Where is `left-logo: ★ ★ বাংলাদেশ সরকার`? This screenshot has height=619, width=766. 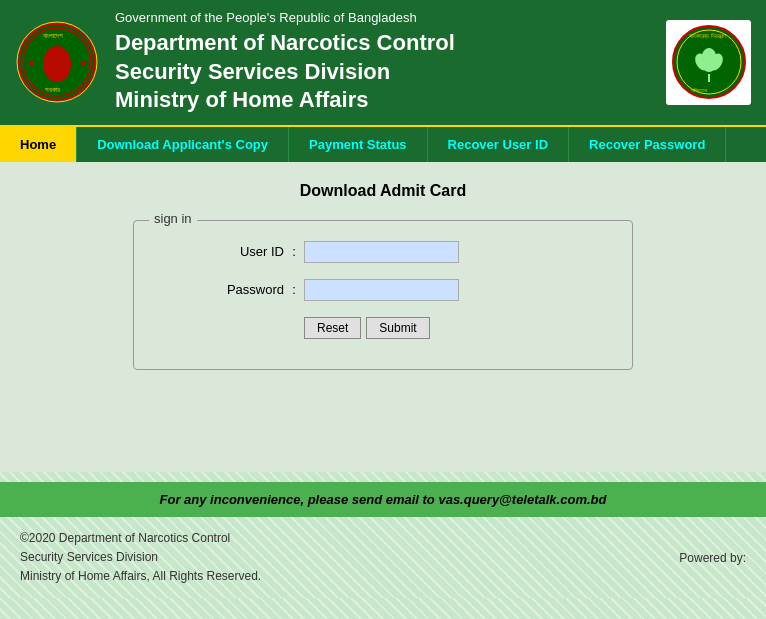
left-logo: ★ ★ বাংলাদেশ সরকার is located at coordinates (58, 62).